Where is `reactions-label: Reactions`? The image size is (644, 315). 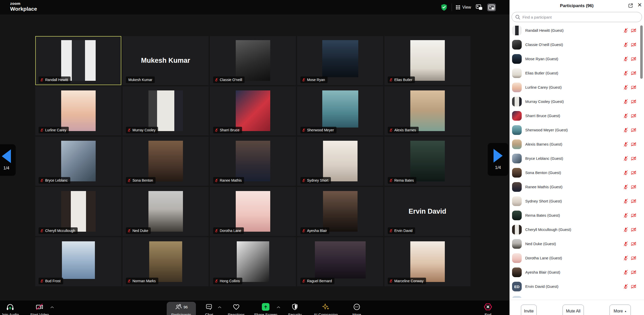
reactions-label: Reactions is located at coordinates (236, 314).